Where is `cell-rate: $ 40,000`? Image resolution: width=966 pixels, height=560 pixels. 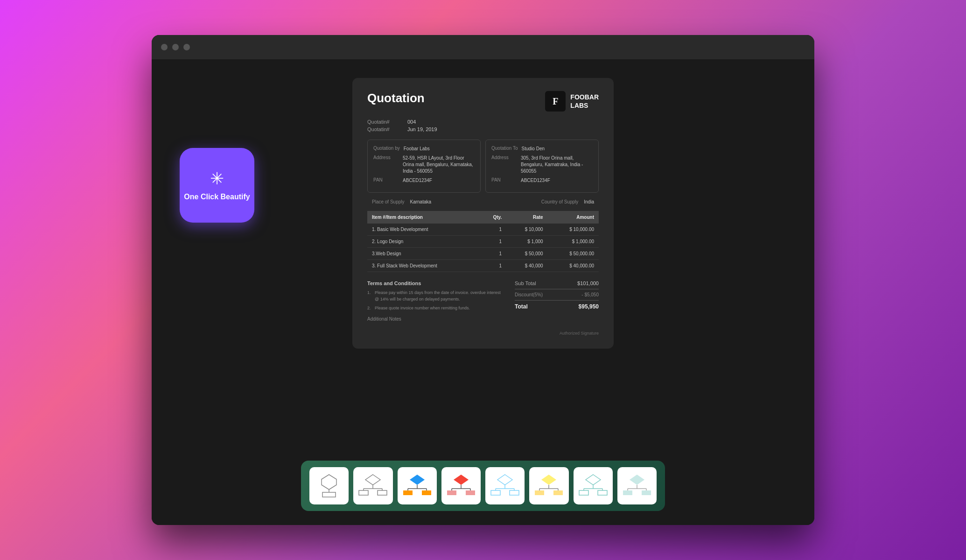
cell-rate: $ 40,000 is located at coordinates (527, 266).